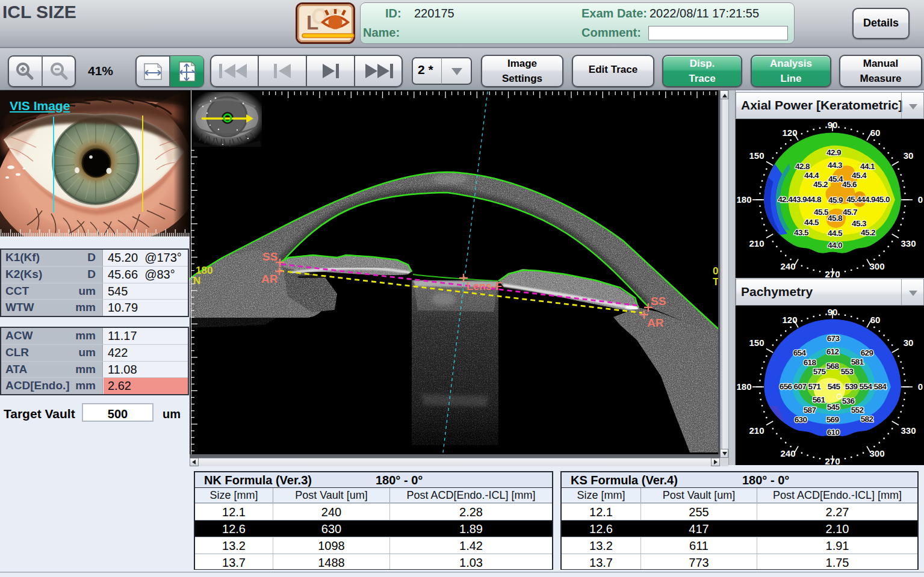 The width and height of the screenshot is (924, 577). What do you see at coordinates (834, 338) in the screenshot?
I see `svg-text: 673` at bounding box center [834, 338].